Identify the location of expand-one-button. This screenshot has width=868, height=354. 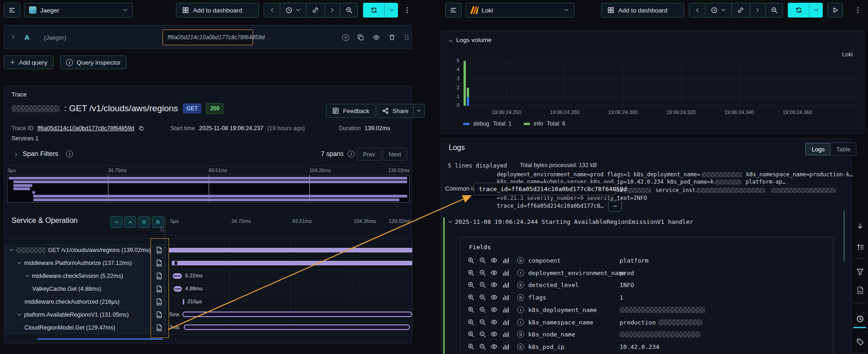
(130, 222).